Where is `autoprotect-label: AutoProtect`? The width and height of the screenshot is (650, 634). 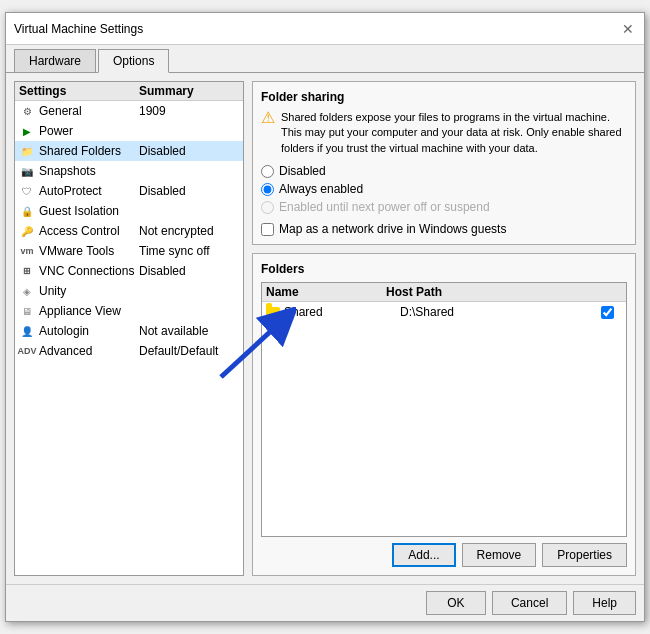 autoprotect-label: AutoProtect is located at coordinates (89, 191).